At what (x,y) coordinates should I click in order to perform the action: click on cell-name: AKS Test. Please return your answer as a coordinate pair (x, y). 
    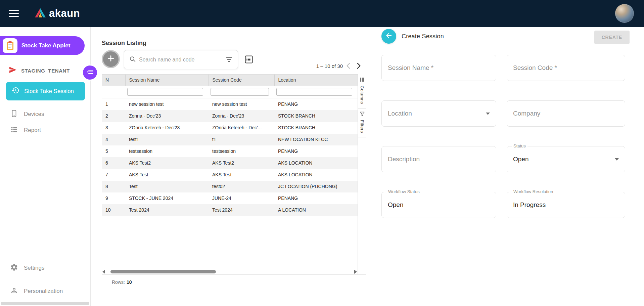
    Looking at the image, I should click on (167, 175).